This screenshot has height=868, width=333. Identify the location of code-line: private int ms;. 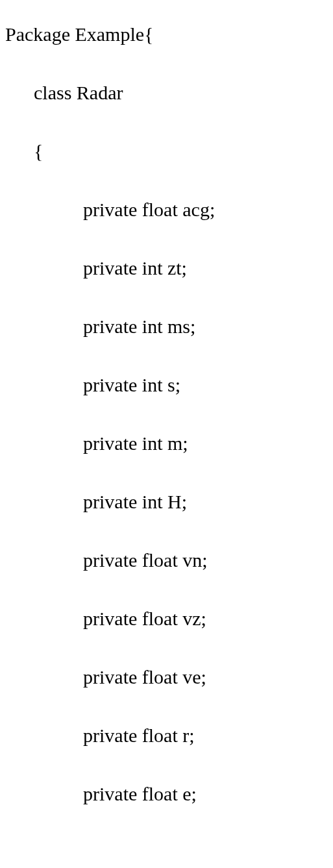
(166, 327).